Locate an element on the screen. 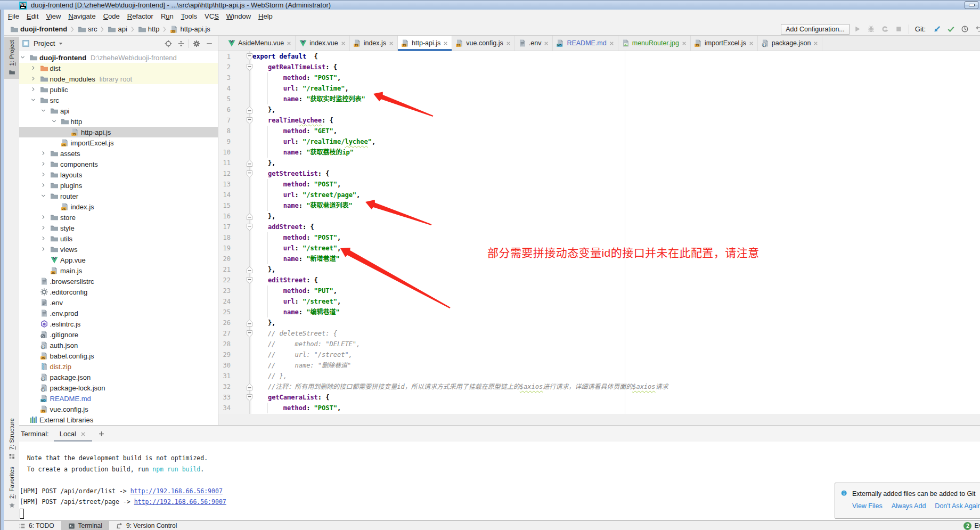 The image size is (980, 530). statusbar-6-todo: 6: TODO is located at coordinates (36, 525).